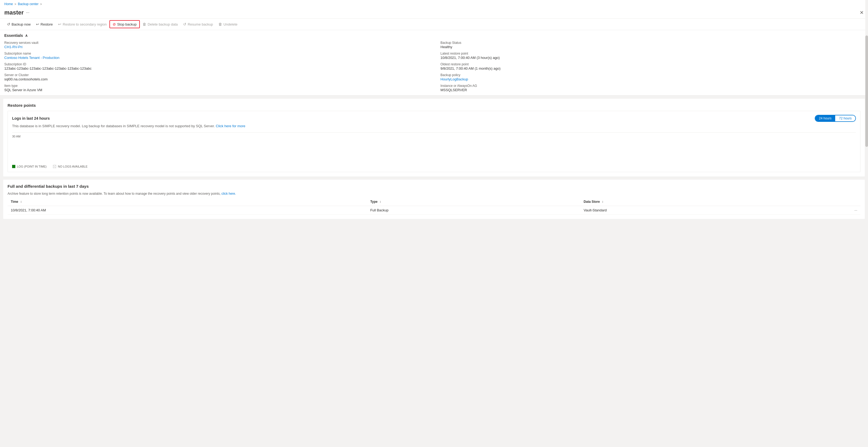 The height and width of the screenshot is (447, 868). What do you see at coordinates (652, 64) in the screenshot?
I see `oldest-restore-label: Oldest restore point` at bounding box center [652, 64].